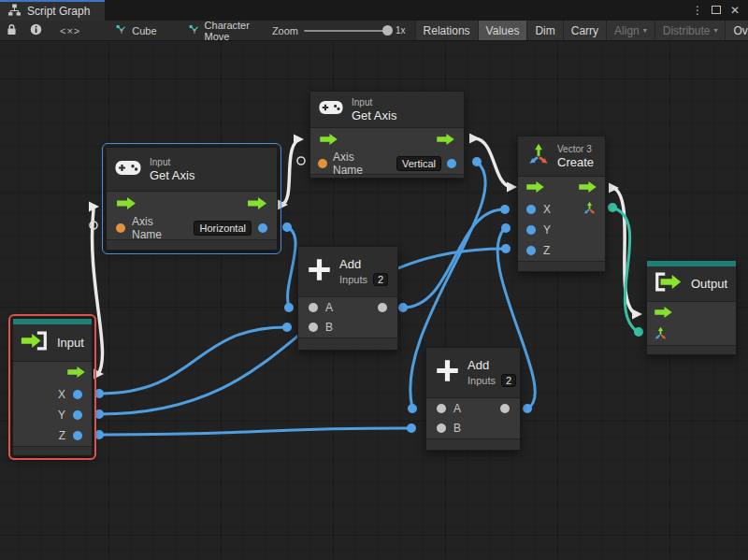 The width and height of the screenshot is (748, 560). What do you see at coordinates (137, 30) in the screenshot?
I see `breadcrumb-cube: Cube` at bounding box center [137, 30].